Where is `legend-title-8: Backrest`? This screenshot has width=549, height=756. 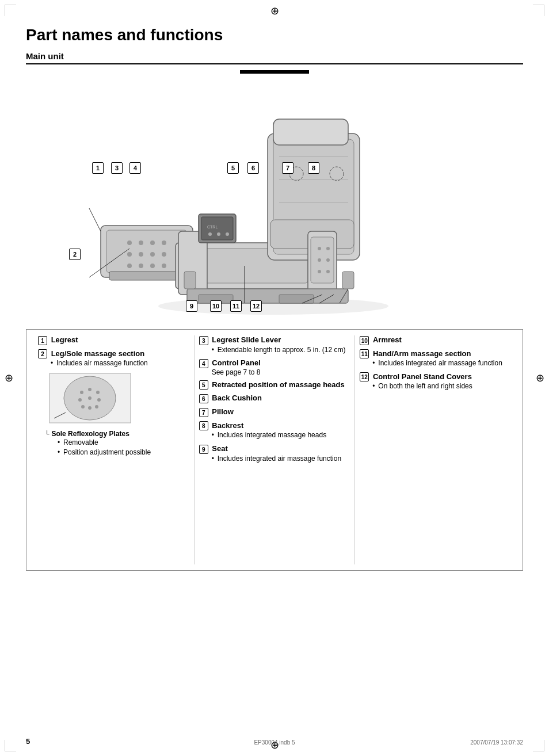
legend-title-8: Backrest is located at coordinates (228, 426).